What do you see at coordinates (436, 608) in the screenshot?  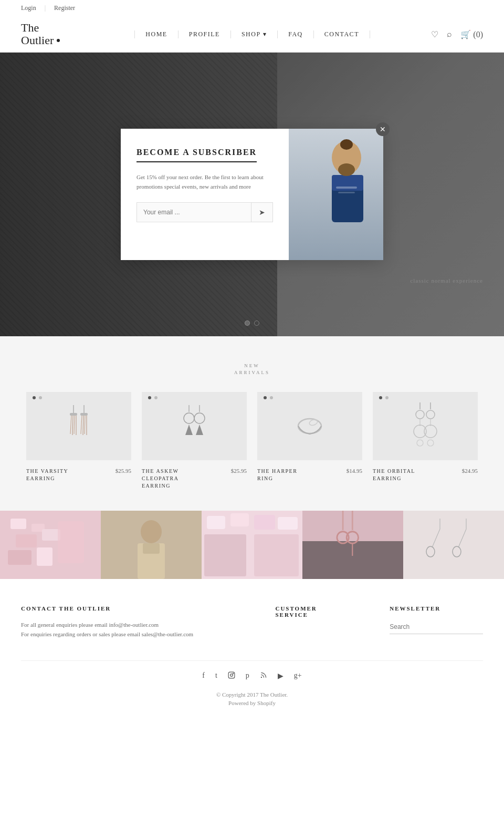 I see `footer-newsletter-title: NEWSLETTER` at bounding box center [436, 608].